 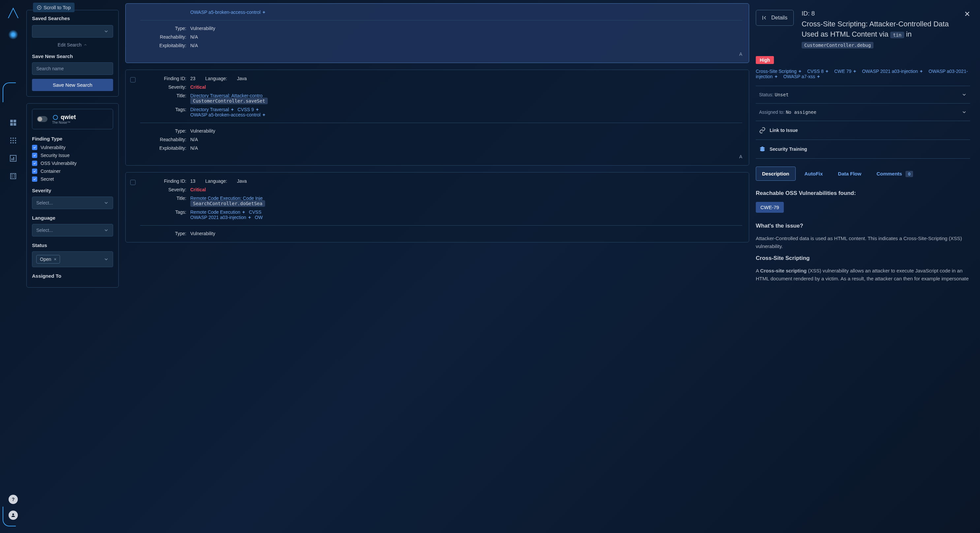 What do you see at coordinates (775, 18) in the screenshot?
I see `details-back-button: Details` at bounding box center [775, 18].